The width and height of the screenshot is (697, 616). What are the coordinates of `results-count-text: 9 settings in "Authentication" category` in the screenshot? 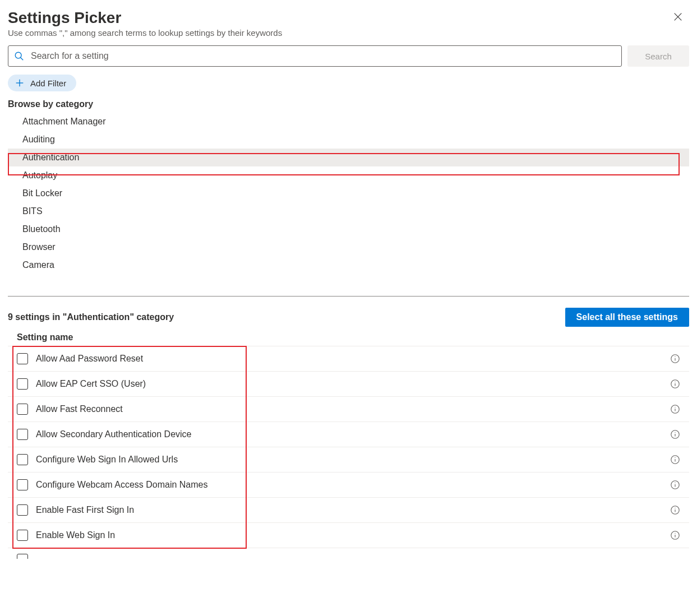 It's located at (91, 317).